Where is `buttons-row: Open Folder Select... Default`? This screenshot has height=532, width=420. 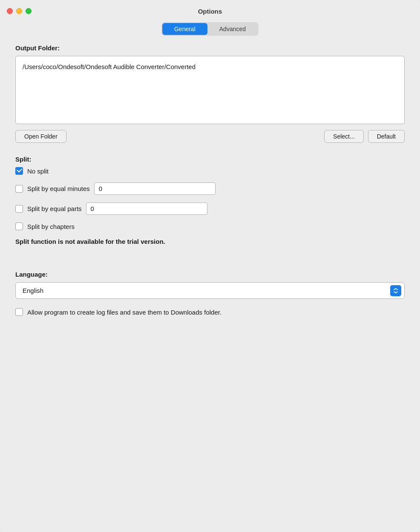 buttons-row: Open Folder Select... Default is located at coordinates (210, 136).